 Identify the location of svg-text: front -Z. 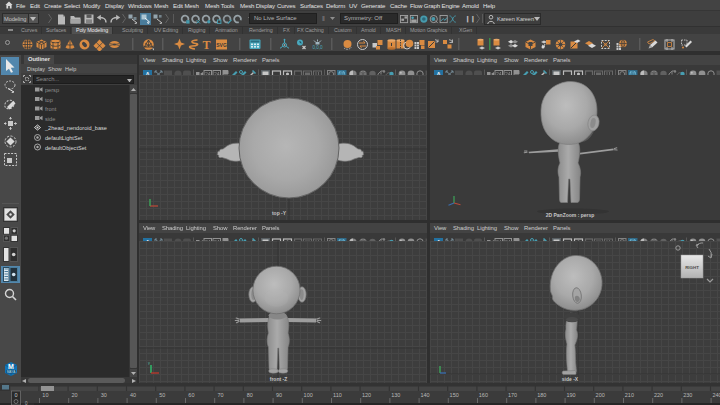
(279, 379).